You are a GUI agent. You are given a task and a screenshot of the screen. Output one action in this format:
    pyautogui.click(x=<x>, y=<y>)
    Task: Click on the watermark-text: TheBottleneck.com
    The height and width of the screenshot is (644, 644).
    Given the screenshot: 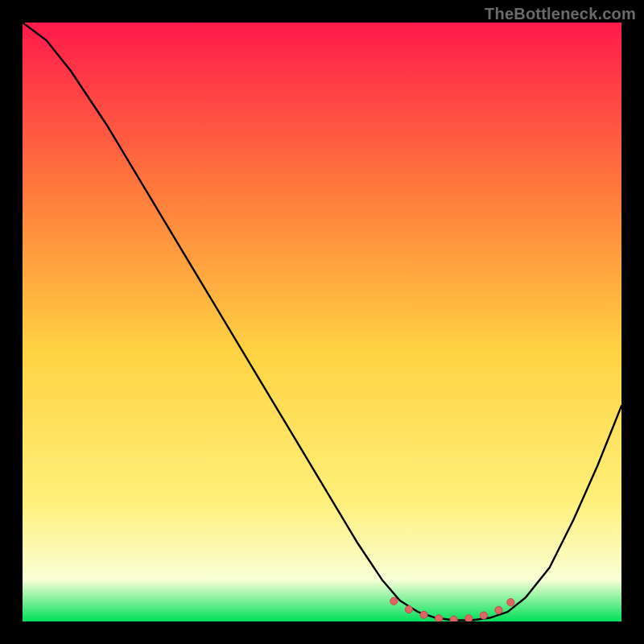 What is the action you would take?
    pyautogui.click(x=560, y=14)
    